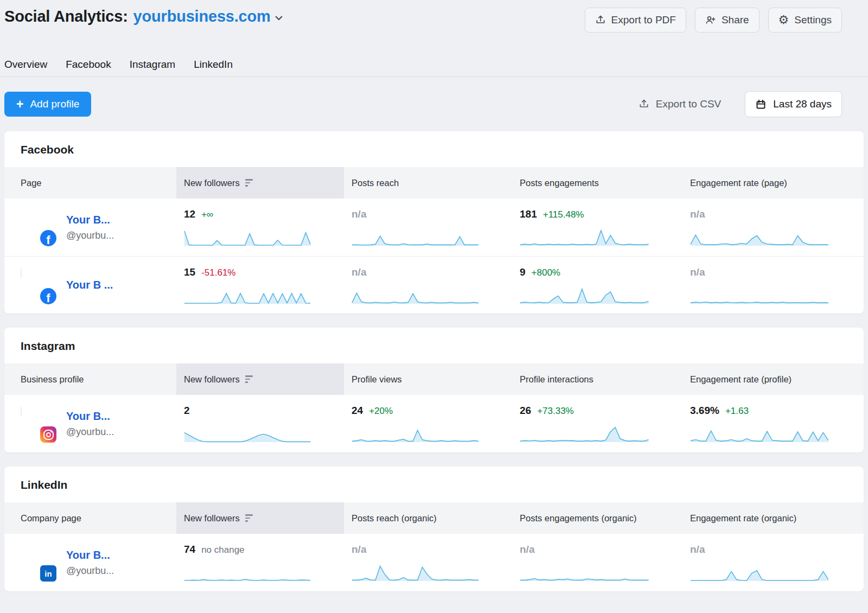 This screenshot has width=868, height=613. What do you see at coordinates (260, 227) in the screenshot?
I see `metric-cell: 12+∞` at bounding box center [260, 227].